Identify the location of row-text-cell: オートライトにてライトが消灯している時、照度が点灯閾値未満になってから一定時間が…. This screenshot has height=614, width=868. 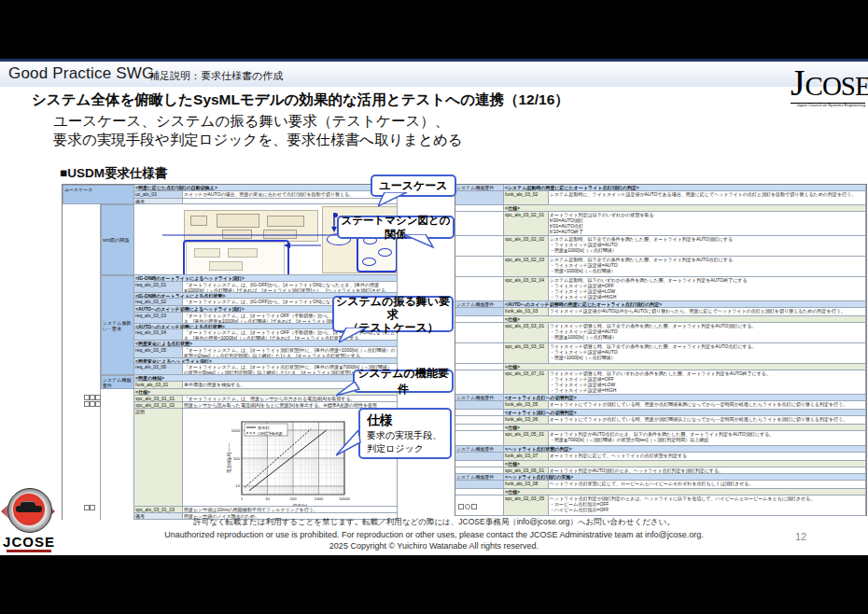
(707, 405).